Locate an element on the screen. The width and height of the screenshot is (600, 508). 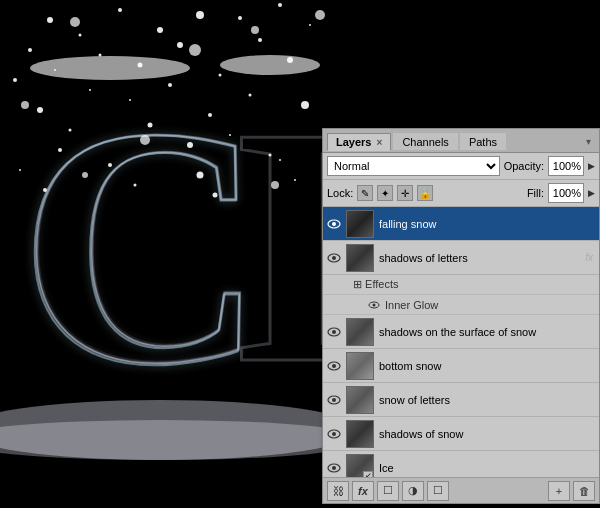
layer-row-shadows-of-letters: shadows of letters fx is located at coordinates (461, 258).